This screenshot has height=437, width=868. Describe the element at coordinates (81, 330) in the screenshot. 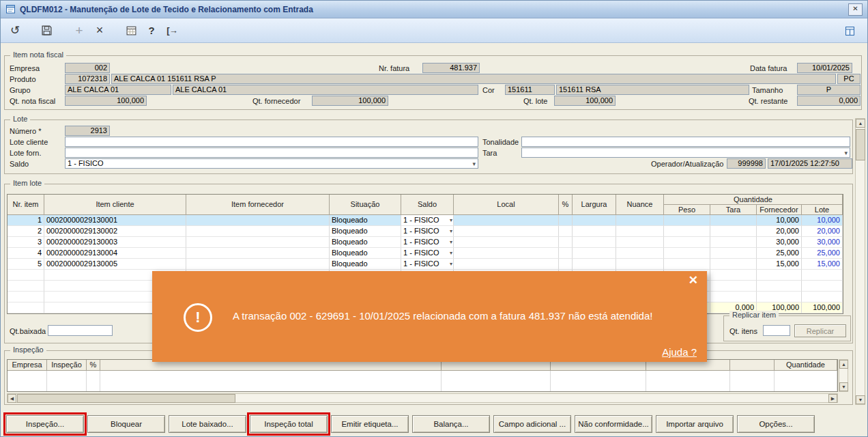

I see `qt-baixada-input` at that location.